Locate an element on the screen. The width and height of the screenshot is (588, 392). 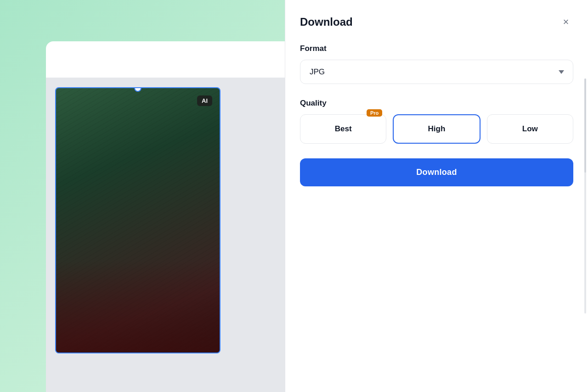
quality-low-button: Low is located at coordinates (530, 129).